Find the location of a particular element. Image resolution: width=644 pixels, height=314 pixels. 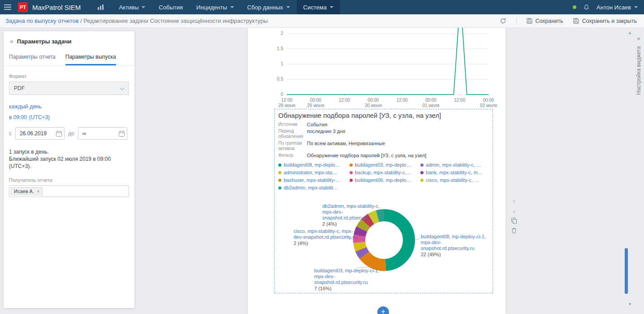

nav-item: Инциденты is located at coordinates (215, 7).